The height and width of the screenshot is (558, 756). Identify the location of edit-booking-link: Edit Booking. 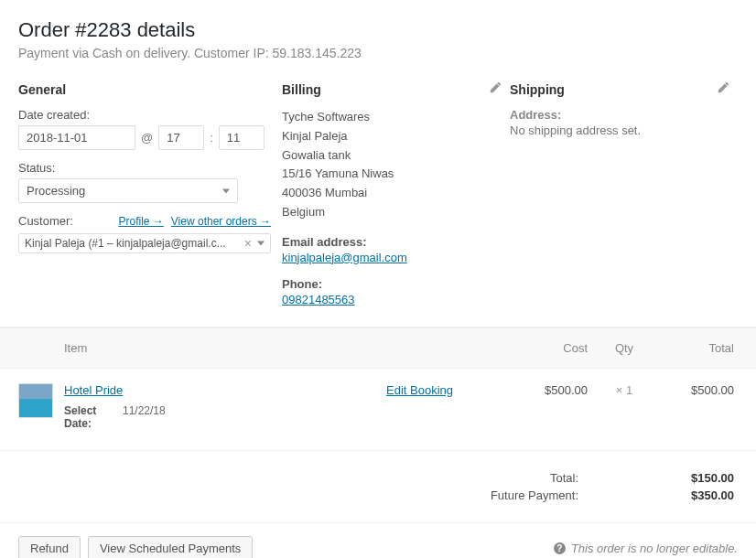
(419, 390).